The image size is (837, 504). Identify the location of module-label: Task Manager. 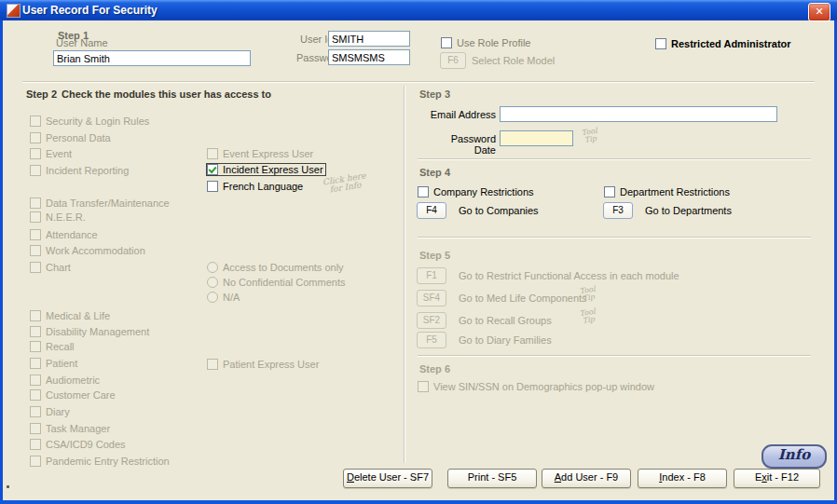
(78, 429).